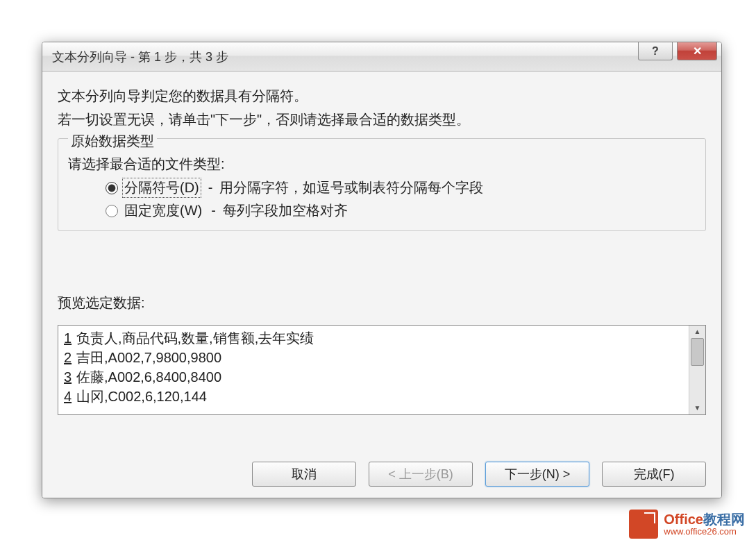 The image size is (756, 547). What do you see at coordinates (382, 185) in the screenshot?
I see `data-type-group: 原始数据类型 请选择最合适的文件类型: 分隔符号(D) - 用分隔字符，如逗号或…` at bounding box center [382, 185].